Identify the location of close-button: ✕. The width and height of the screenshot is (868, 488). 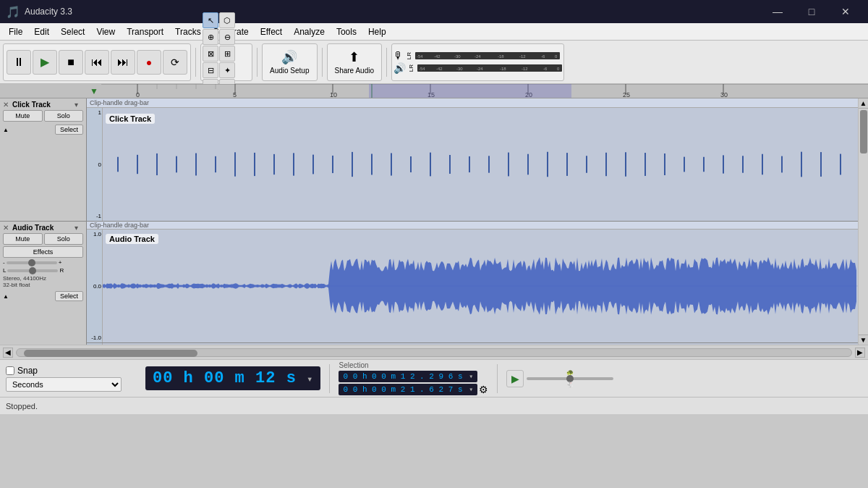
(846, 12).